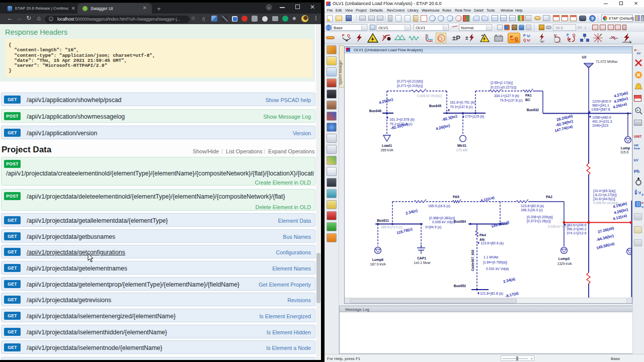 This screenshot has height=362, width=644. What do you see at coordinates (509, 281) in the screenshot?
I see `svg-text: 2.34(a)` at bounding box center [509, 281].